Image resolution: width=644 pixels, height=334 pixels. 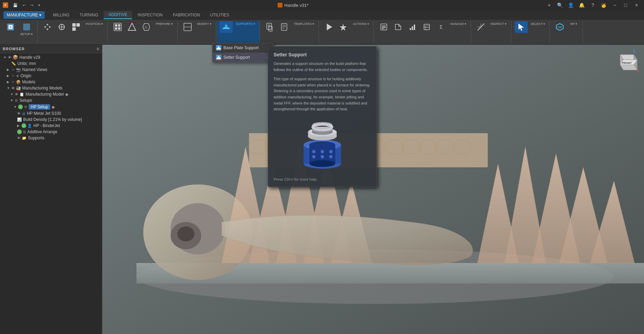 I want to click on tab-fabrication: FABRICATION, so click(x=186, y=15).